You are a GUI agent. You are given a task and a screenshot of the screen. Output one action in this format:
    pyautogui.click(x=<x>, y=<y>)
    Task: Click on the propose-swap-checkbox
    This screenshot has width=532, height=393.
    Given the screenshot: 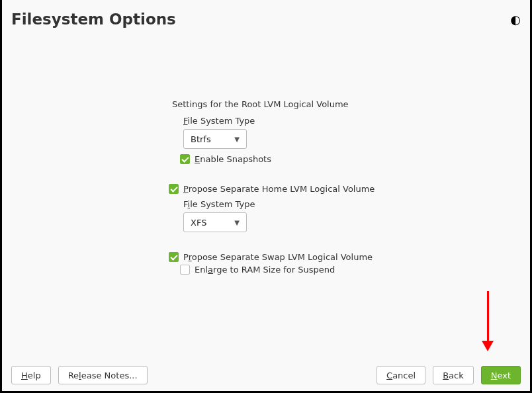 What is the action you would take?
    pyautogui.click(x=173, y=257)
    